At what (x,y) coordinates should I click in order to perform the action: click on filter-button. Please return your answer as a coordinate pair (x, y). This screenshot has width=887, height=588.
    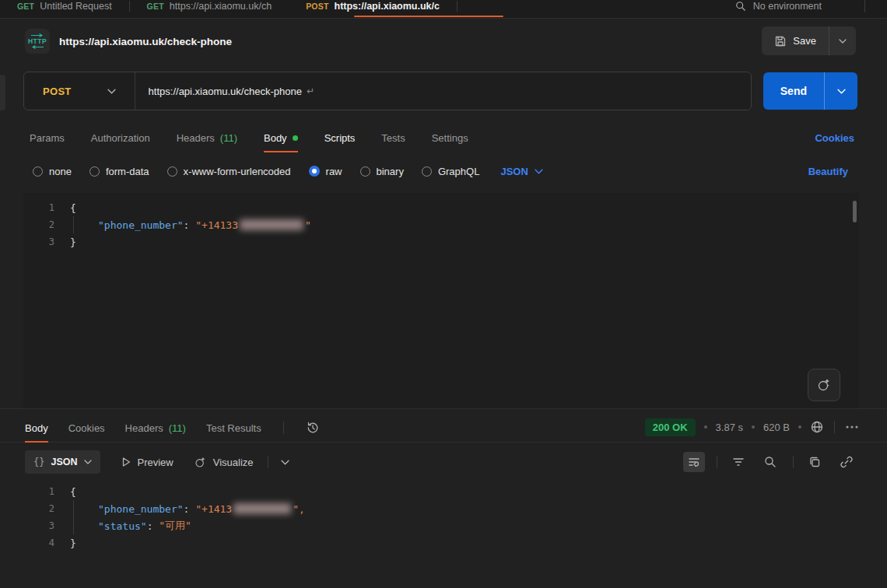
    Looking at the image, I should click on (738, 462).